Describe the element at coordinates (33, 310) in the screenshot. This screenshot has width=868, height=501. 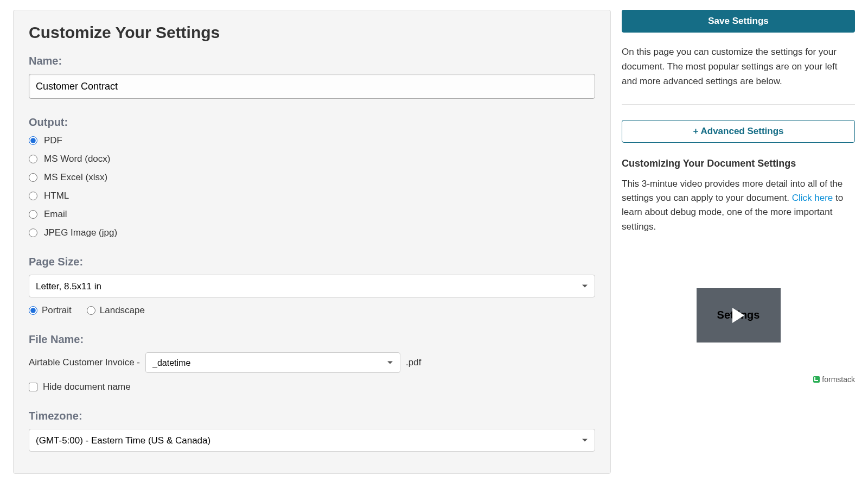
I see `orientation-radio-portrait` at that location.